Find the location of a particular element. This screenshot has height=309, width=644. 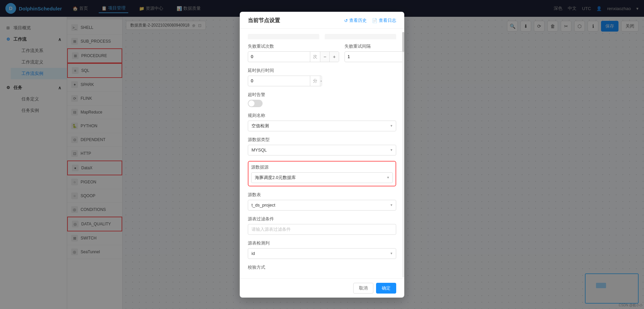

verify-method-group: 校验方式 is located at coordinates (322, 267).